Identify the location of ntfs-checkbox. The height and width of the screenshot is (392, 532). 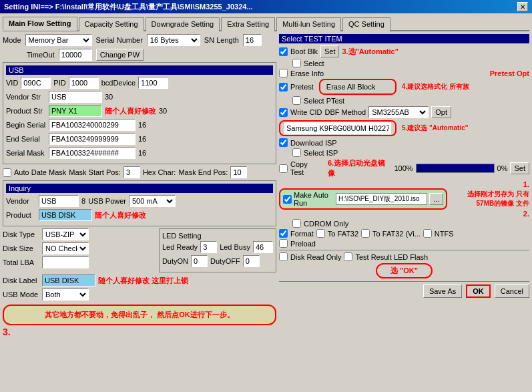
(427, 234).